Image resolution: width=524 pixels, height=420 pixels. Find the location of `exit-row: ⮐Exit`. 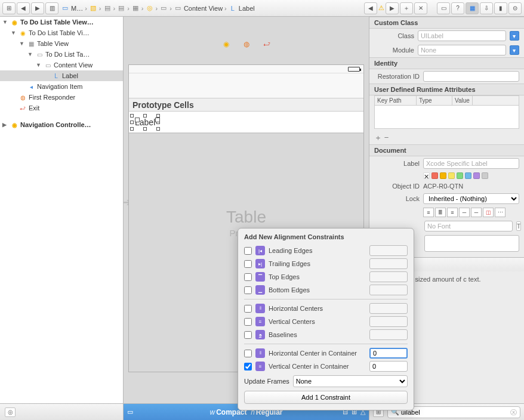

exit-row: ⮐Exit is located at coordinates (61, 108).